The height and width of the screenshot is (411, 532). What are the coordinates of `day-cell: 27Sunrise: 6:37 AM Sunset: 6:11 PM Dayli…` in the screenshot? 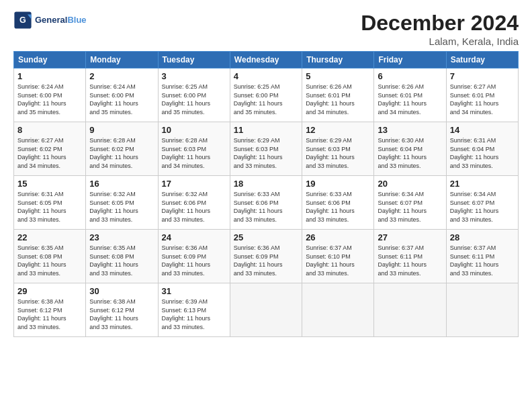 It's located at (410, 257).